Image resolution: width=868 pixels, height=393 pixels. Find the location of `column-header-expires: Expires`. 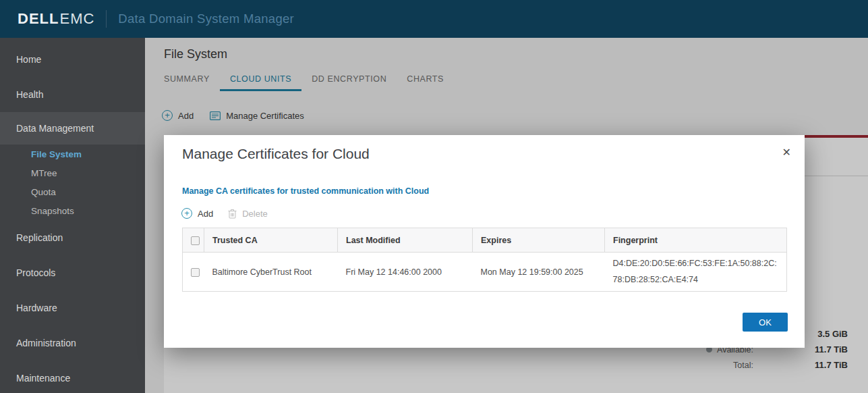

column-header-expires: Expires is located at coordinates (539, 240).